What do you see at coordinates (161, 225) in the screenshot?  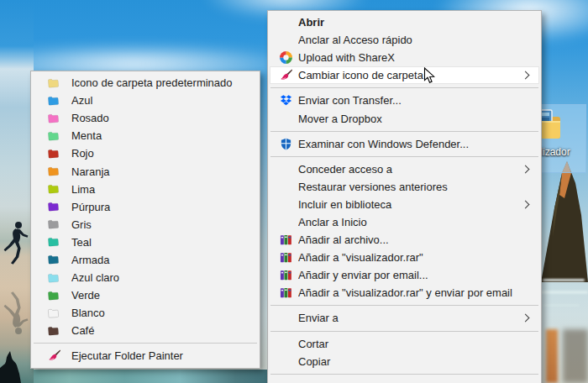 I see `menu-item-label: Gris` at bounding box center [161, 225].